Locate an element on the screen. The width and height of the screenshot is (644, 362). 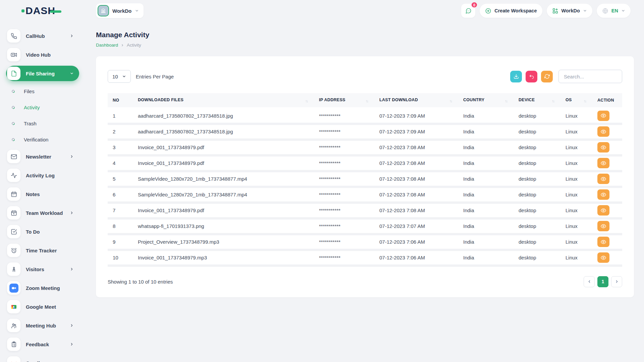
cell-last-download: 07-12-2023 7:06 AM is located at coordinates (418, 242).